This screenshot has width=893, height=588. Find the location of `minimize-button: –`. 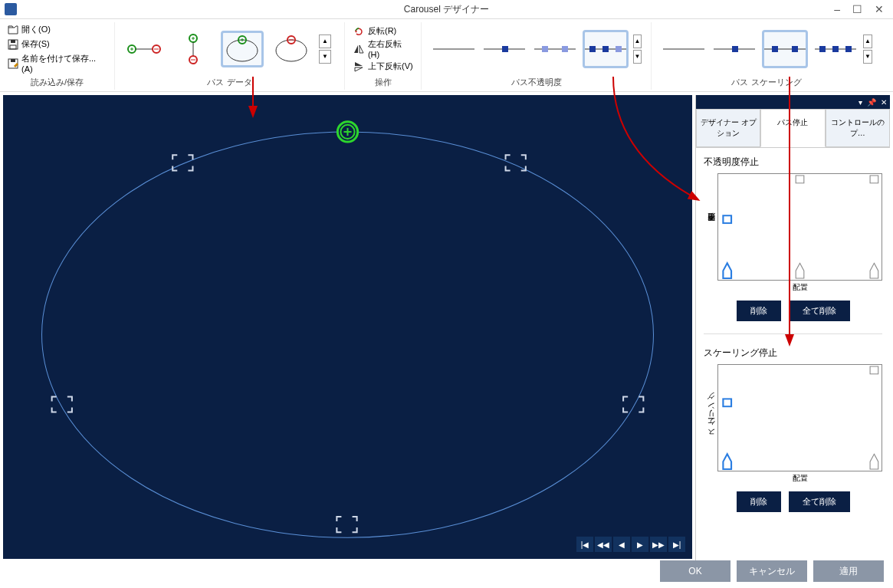

minimize-button: – is located at coordinates (837, 9).